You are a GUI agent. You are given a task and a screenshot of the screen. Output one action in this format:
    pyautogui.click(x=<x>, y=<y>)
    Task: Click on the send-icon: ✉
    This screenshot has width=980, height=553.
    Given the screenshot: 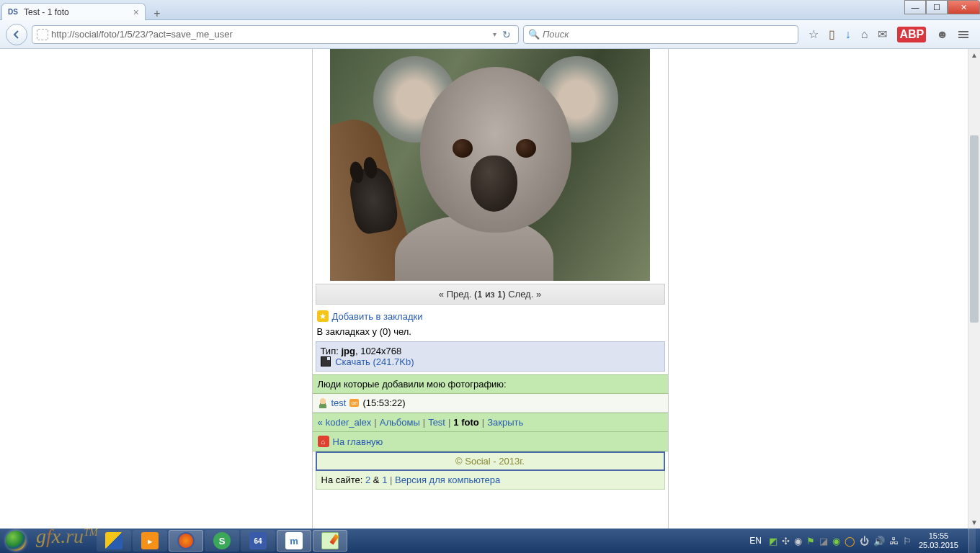 What is the action you would take?
    pyautogui.click(x=882, y=35)
    